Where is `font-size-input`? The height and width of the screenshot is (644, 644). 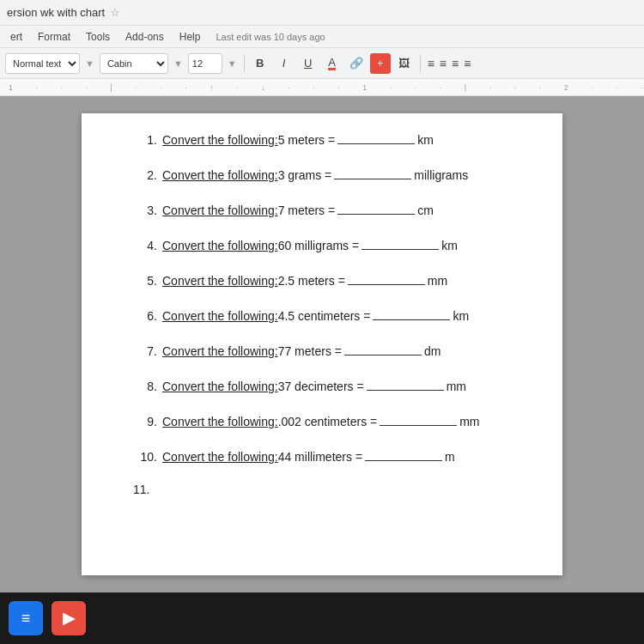
font-size-input is located at coordinates (205, 64).